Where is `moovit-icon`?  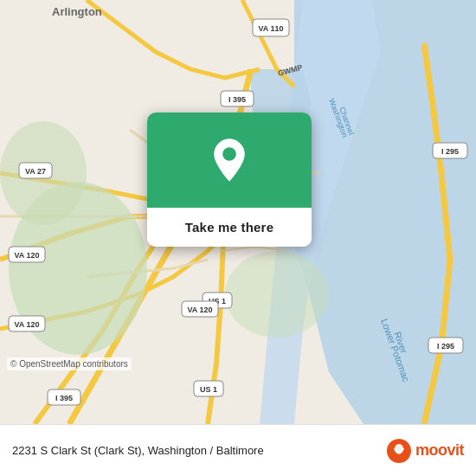
moovit-icon is located at coordinates (399, 451).